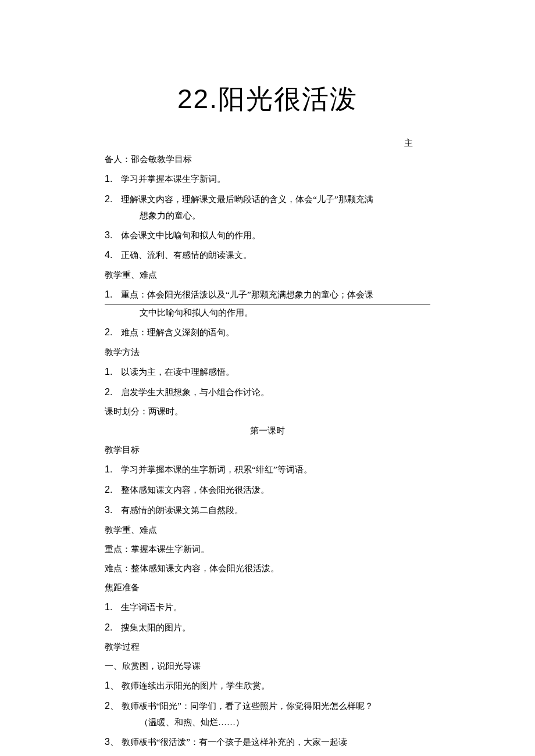  What do you see at coordinates (216, 470) in the screenshot?
I see `item-text: 学习并掌握本课的生字新词，积累“绯红”等词语。` at bounding box center [216, 470].